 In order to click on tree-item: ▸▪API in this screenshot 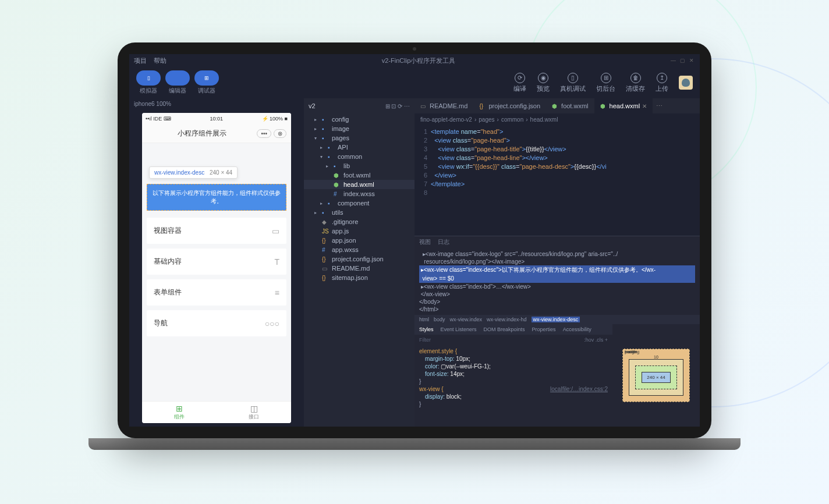, I will do `click(359, 147)`.